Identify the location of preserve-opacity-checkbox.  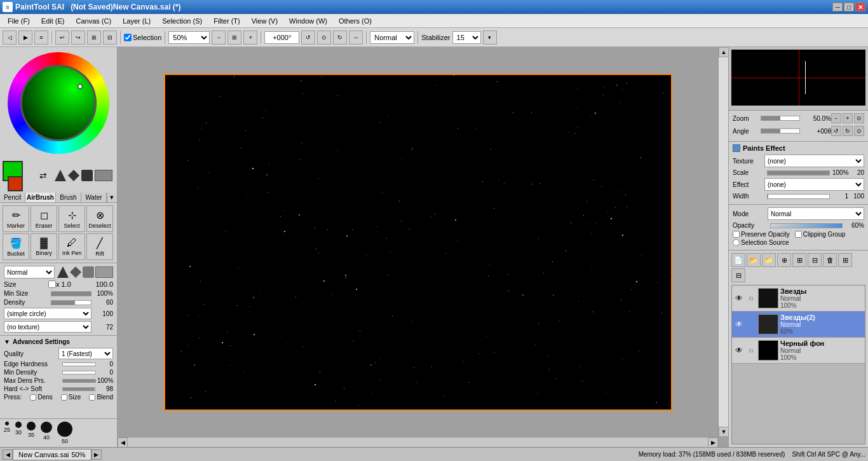
(736, 234).